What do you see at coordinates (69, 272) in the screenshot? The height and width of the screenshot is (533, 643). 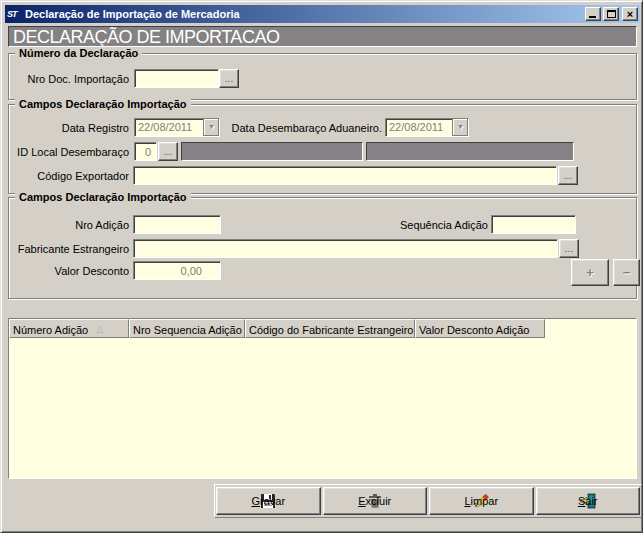 I see `valor-desconto-label: Valor Desconto` at bounding box center [69, 272].